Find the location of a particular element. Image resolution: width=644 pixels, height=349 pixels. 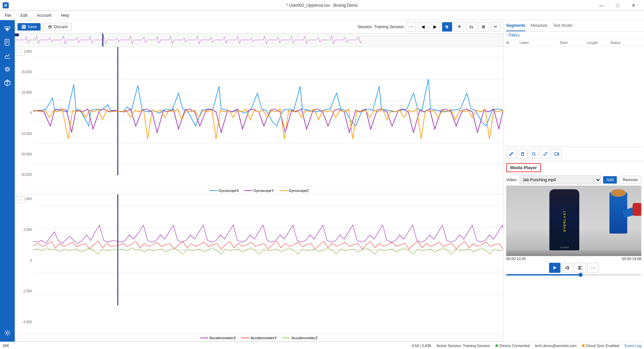

maximize-button: □ is located at coordinates (618, 5).